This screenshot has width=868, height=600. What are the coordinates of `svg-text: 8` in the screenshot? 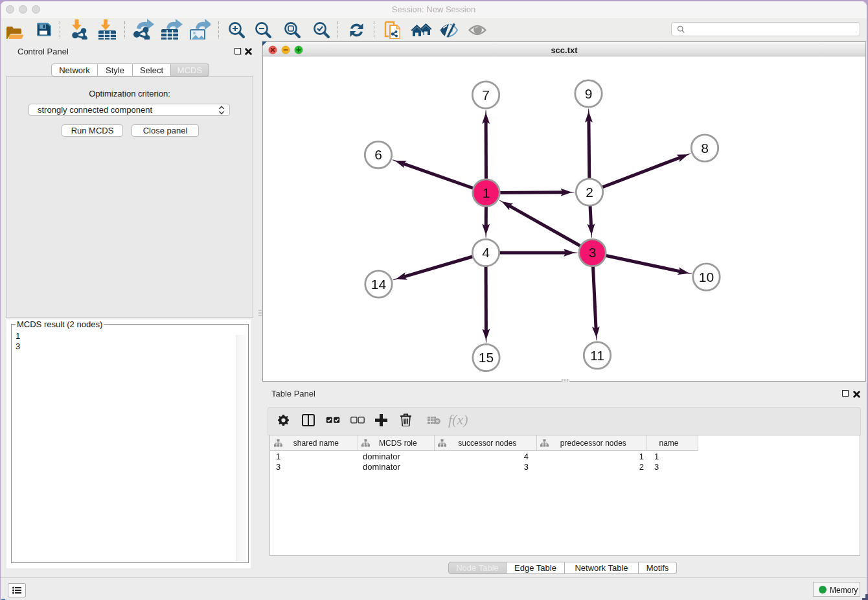 It's located at (705, 148).